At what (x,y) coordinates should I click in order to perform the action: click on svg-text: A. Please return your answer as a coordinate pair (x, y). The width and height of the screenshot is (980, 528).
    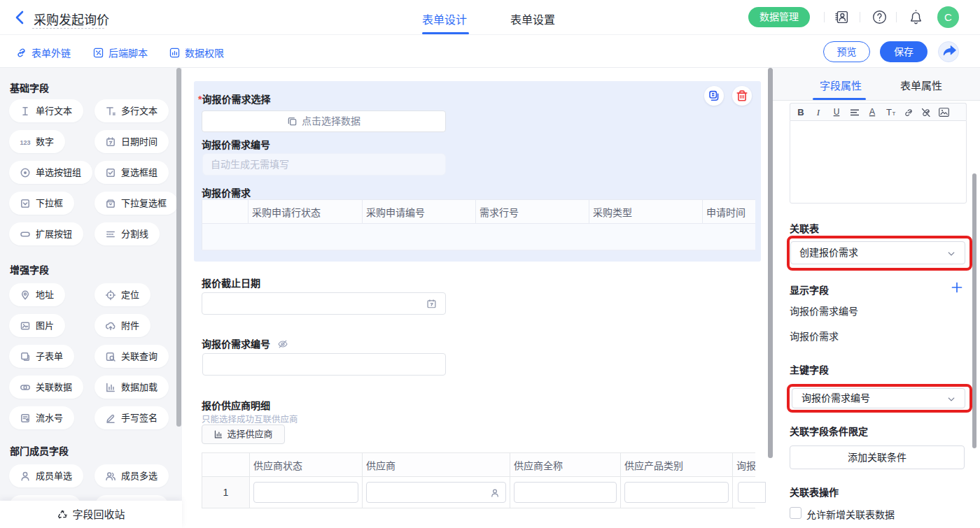
    Looking at the image, I should click on (872, 112).